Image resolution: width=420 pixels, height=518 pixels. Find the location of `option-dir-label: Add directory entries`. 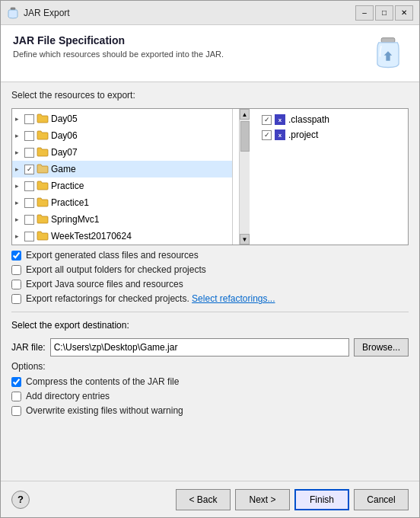

option-dir-label: Add directory entries is located at coordinates (68, 396).